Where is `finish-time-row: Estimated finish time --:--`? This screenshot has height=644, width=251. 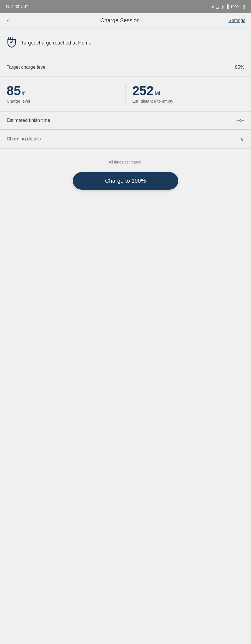 finish-time-row: Estimated finish time --:-- is located at coordinates (126, 121).